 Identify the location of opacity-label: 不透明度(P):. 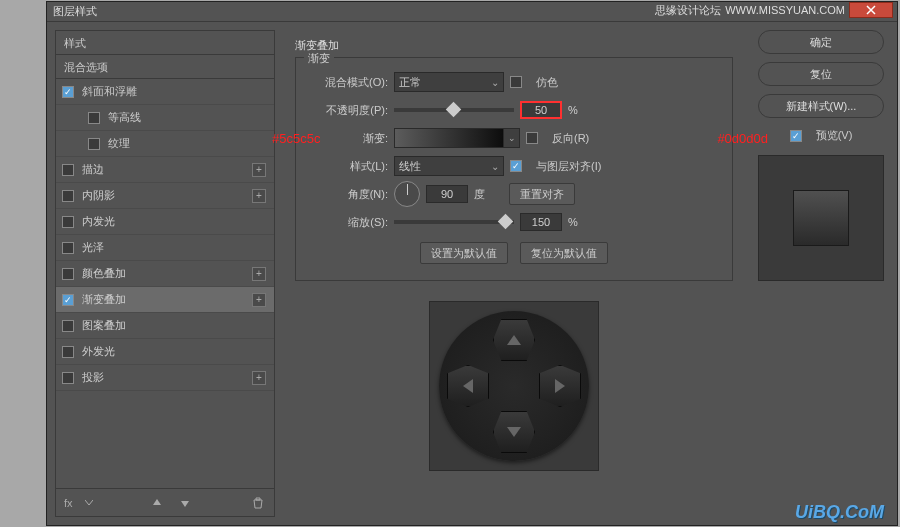
(349, 110).